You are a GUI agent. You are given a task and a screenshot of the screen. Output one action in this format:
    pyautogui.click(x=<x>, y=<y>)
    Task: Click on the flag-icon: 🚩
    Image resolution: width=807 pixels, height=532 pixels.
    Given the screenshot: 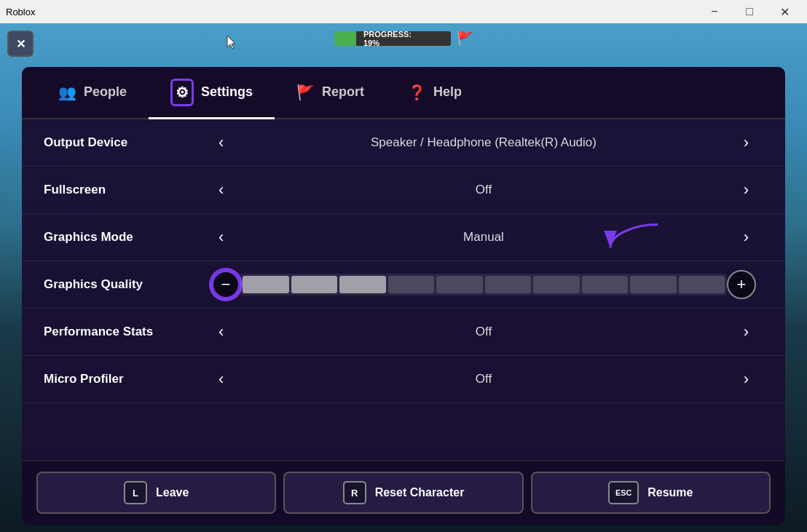 What is the action you would take?
    pyautogui.click(x=465, y=39)
    